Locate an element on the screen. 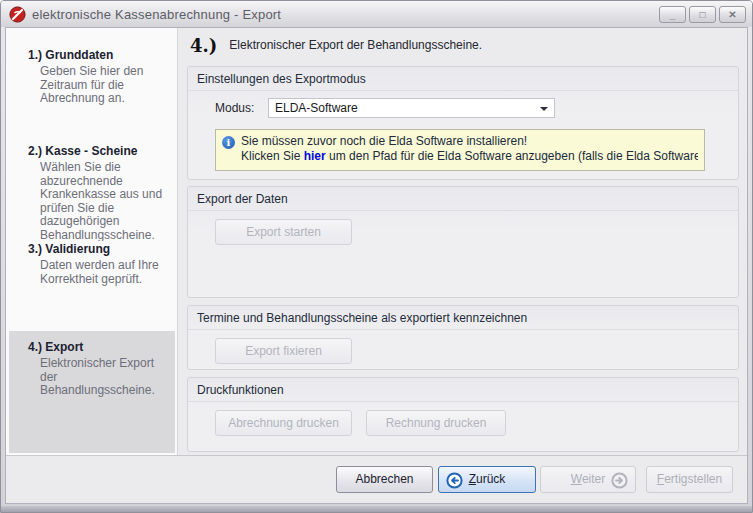  notice-line1: Sie müssen zuvor noch die Elda Software … is located at coordinates (470, 142).